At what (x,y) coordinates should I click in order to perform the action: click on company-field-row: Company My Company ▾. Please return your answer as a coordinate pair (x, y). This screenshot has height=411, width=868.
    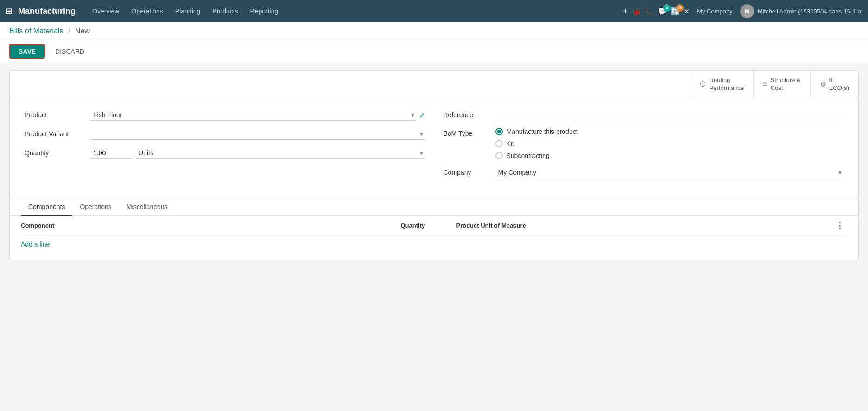
    Looking at the image, I should click on (644, 172).